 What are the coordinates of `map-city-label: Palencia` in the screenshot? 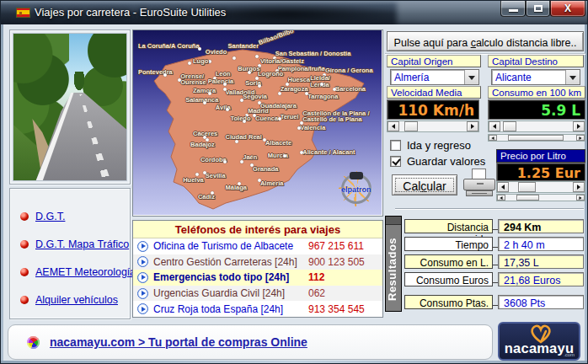 It's located at (221, 82).